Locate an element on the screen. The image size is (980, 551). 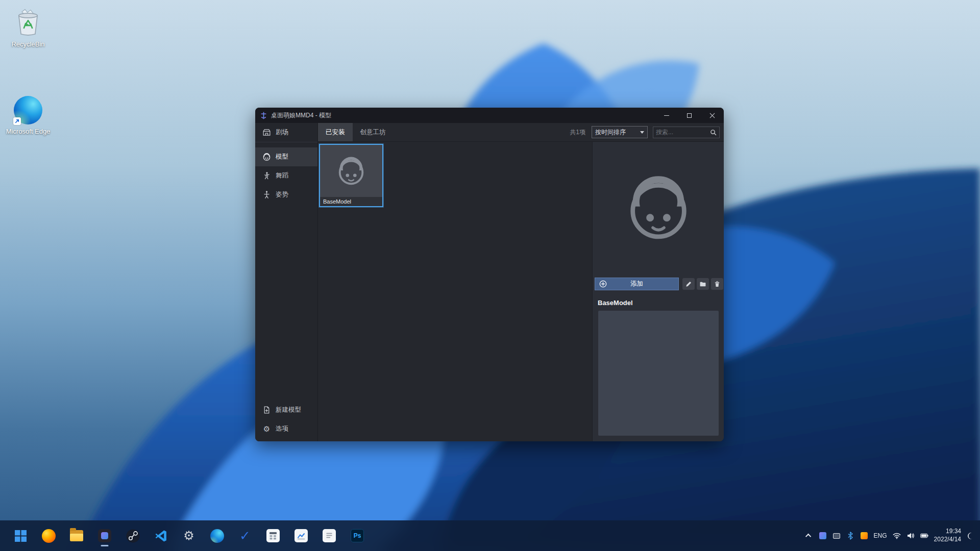
close-icon is located at coordinates (713, 115).